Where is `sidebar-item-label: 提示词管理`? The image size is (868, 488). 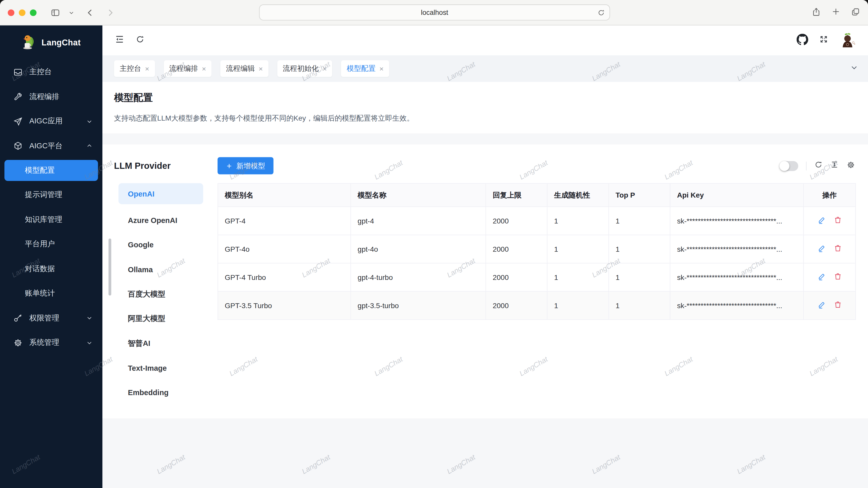 sidebar-item-label: 提示词管理 is located at coordinates (44, 195).